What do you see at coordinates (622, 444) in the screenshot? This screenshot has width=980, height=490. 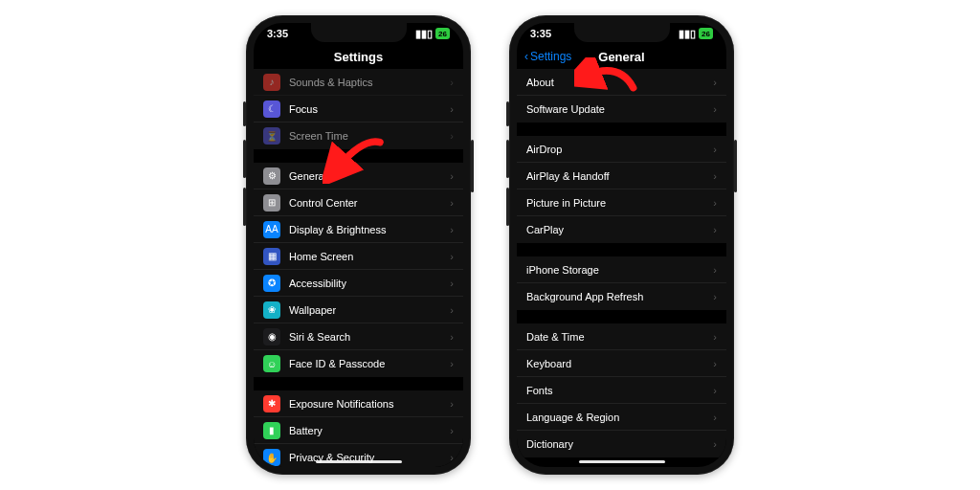 I see `row-dict: Dictionary›` at bounding box center [622, 444].